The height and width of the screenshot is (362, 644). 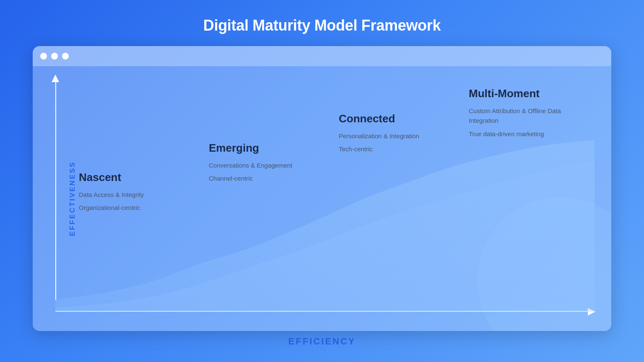 I want to click on x-axis-arrow, so click(x=591, y=312).